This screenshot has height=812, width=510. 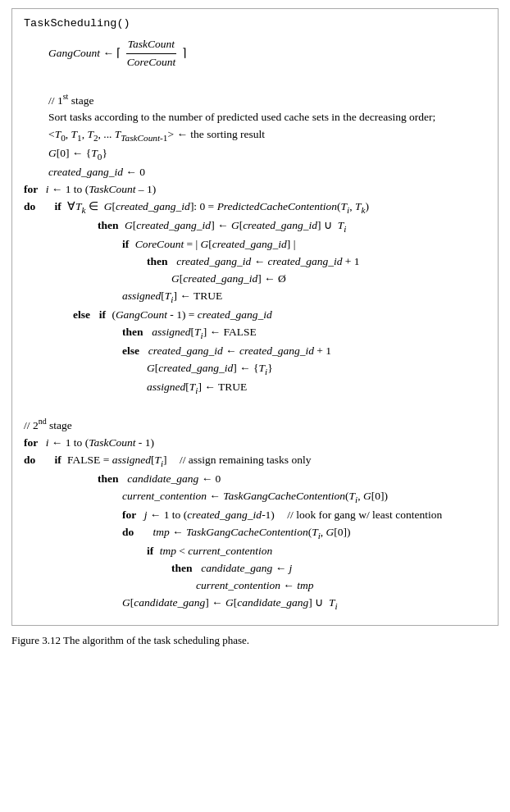 I want to click on line-candidate-gang-init: then candidate_gang ← 0, so click(x=292, y=479).